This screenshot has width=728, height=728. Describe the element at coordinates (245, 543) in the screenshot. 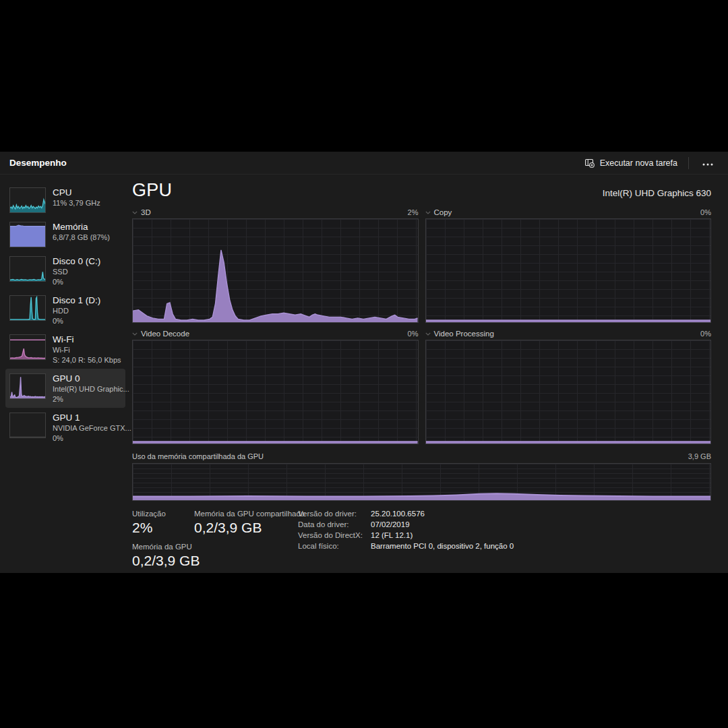

I see `stats-column-2: Memória da GPU compartilhada 0,2/3,9 GB` at that location.